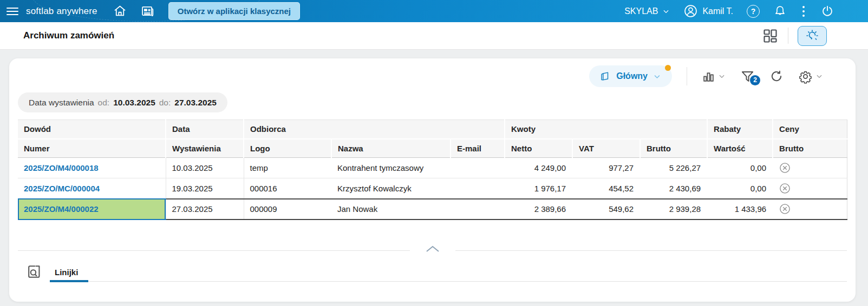 This screenshot has height=306, width=868. What do you see at coordinates (205, 189) in the screenshot?
I see `cell-wystawienia: 19.03.2025` at bounding box center [205, 189].